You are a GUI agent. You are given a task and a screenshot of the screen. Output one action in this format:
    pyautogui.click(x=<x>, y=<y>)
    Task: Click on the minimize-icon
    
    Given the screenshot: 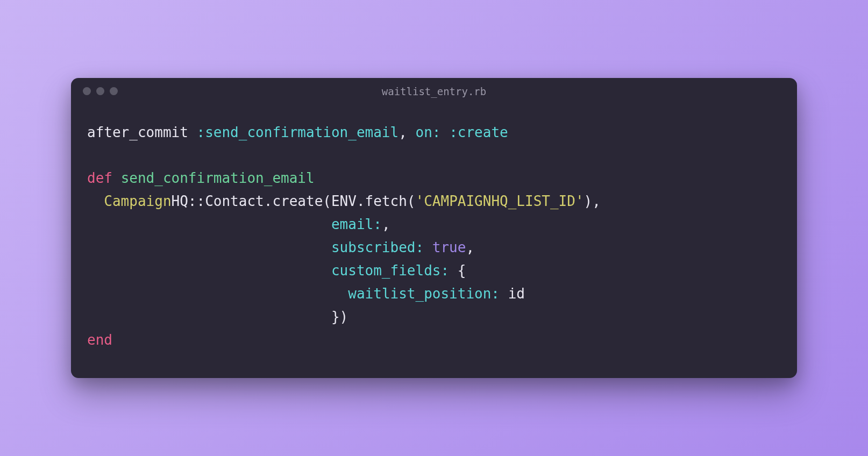 What is the action you would take?
    pyautogui.click(x=100, y=91)
    